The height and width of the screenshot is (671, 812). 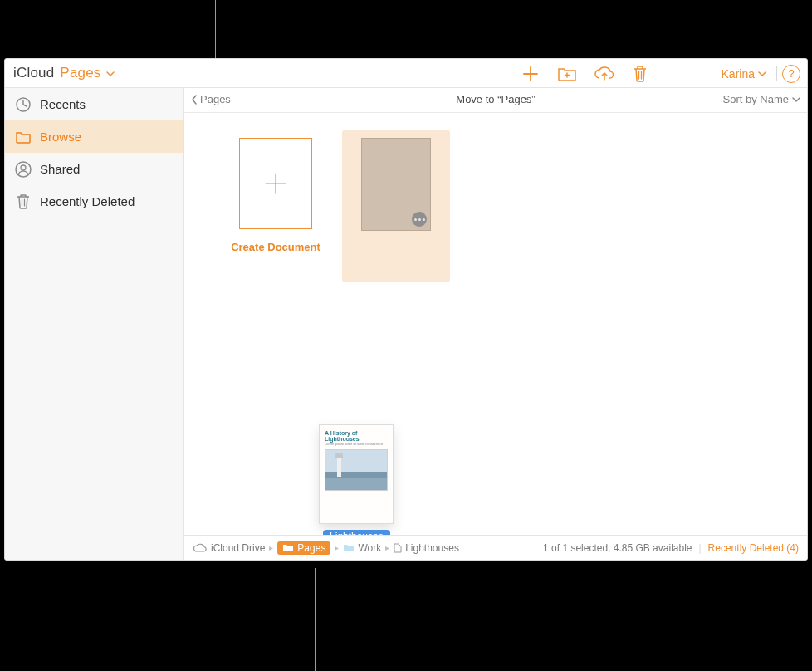 I want to click on breadcrumb-label: iCloud Drive, so click(x=237, y=548).